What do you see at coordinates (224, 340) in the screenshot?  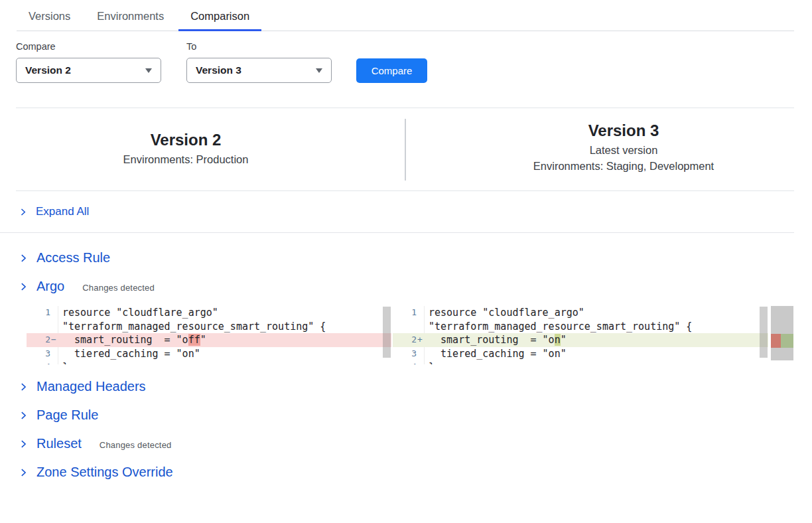 I see `code-text: smart_routing = "off"` at bounding box center [224, 340].